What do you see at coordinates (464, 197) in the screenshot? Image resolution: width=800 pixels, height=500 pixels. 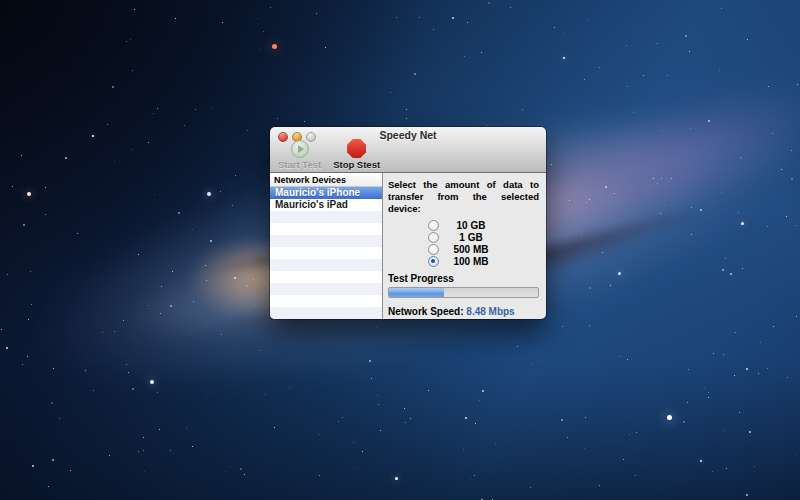 I see `instruction-text: Select the amount of data to transfer fr…` at bounding box center [464, 197].